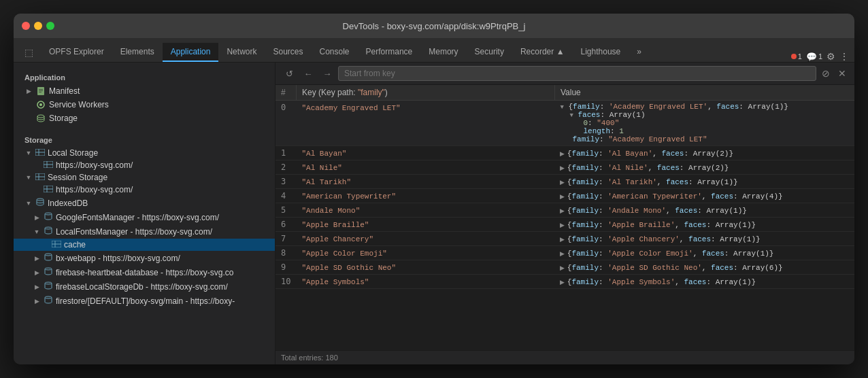  Describe the element at coordinates (425, 182) in the screenshot. I see `cell-key-3: "Al Tarikh"` at that location.